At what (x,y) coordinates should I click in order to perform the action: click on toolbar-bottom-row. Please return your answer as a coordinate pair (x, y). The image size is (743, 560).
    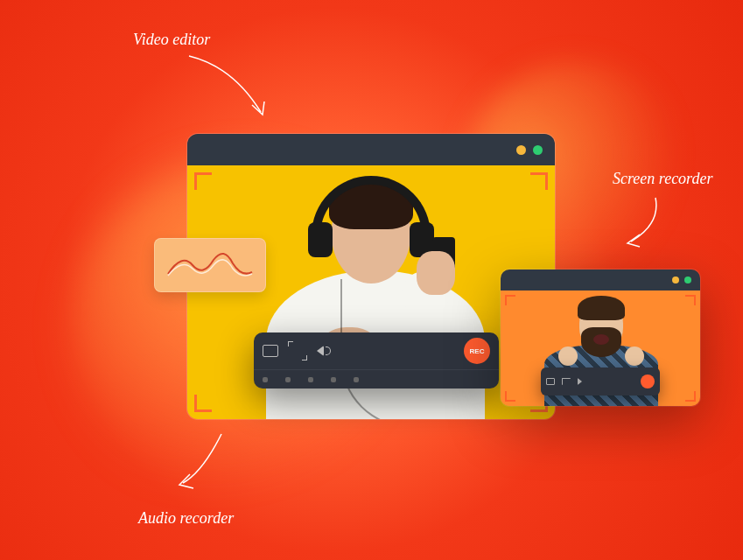
    Looking at the image, I should click on (376, 379).